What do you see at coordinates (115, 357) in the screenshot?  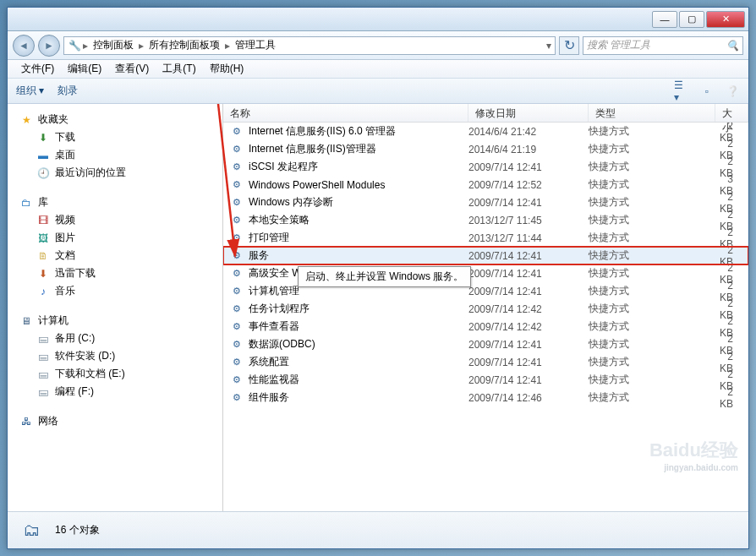 I see `sidebar-item-drive-d: 🖴软件安装 (D:)` at bounding box center [115, 357].